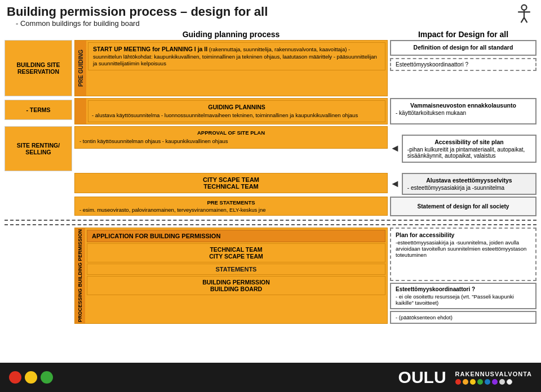 The height and width of the screenshot is (392, 541). What do you see at coordinates (524, 14) in the screenshot?
I see `accessibility-icon` at bounding box center [524, 14].